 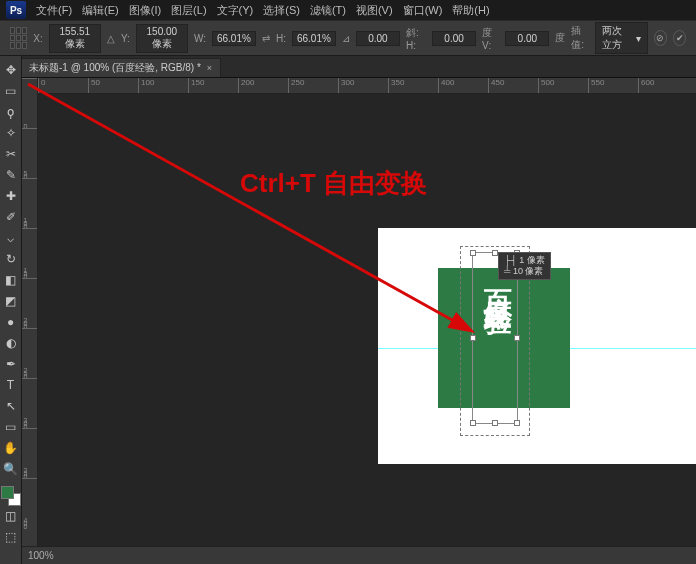 I want to click on transform-anchor-grid, so click(x=18, y=38).